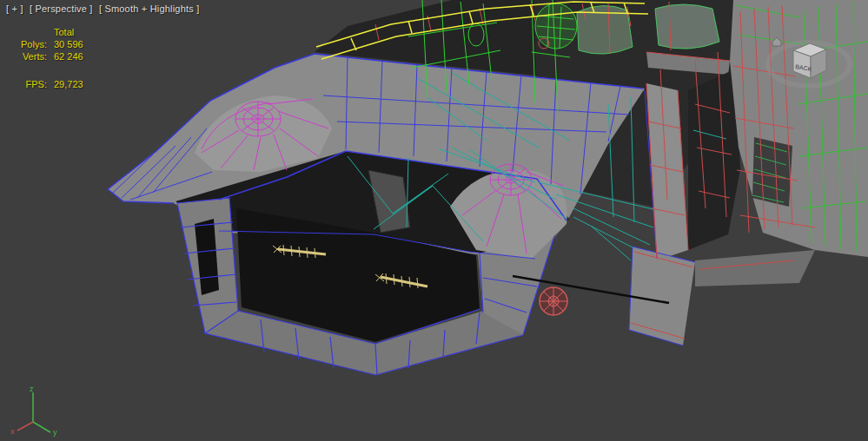 This screenshot has height=441, width=868. What do you see at coordinates (25, 426) in the screenshot?
I see `axis-x-line` at bounding box center [25, 426].